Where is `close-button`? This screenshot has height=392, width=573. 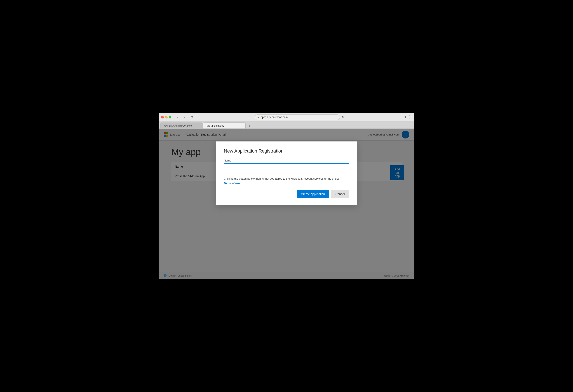
close-button is located at coordinates (162, 117).